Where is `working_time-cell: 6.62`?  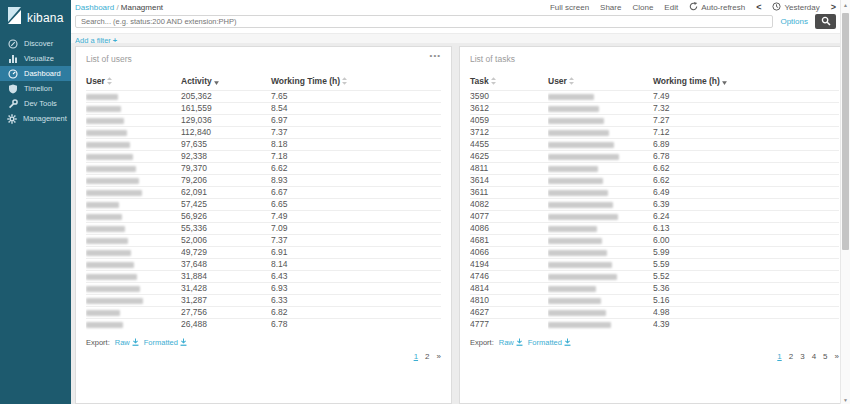 working_time-cell: 6.62 is located at coordinates (356, 168).